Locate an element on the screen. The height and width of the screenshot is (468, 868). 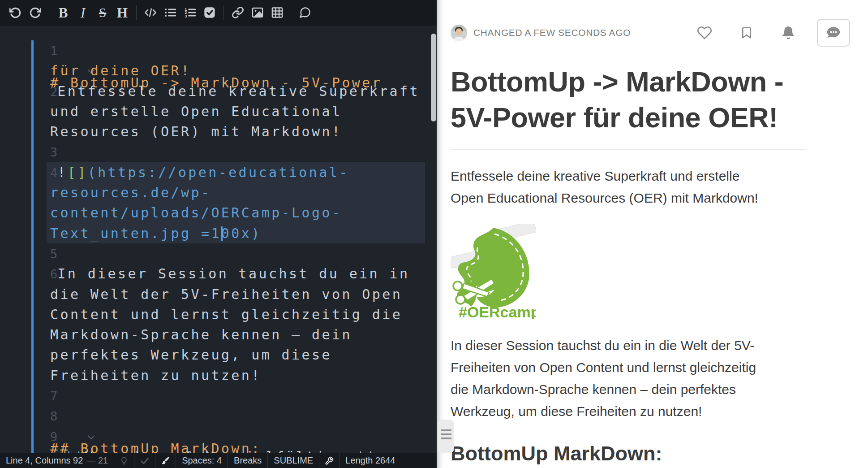
comment-icon is located at coordinates (305, 13).